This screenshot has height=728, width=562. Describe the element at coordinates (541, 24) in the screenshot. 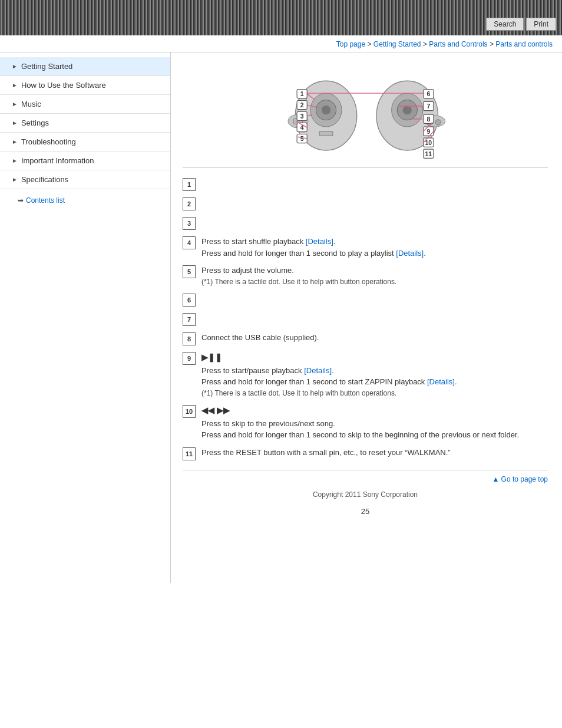

I see `print-button: Print` at that location.